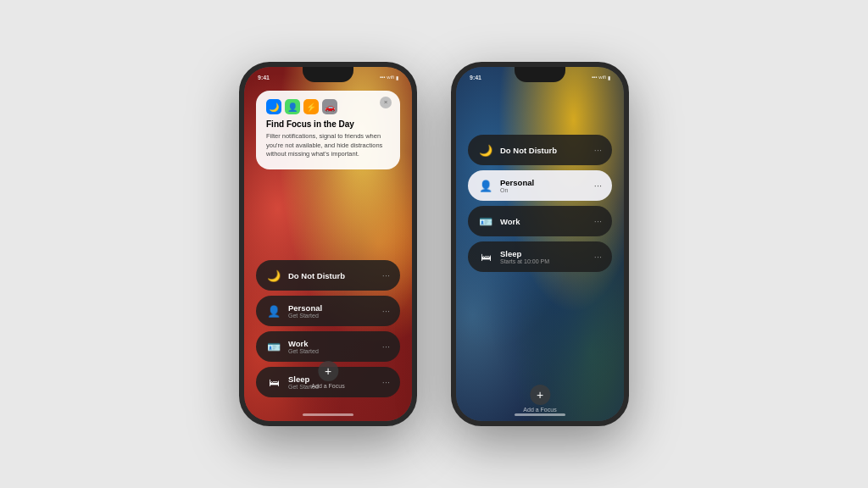  What do you see at coordinates (539, 398) in the screenshot?
I see `phone2-add-focus: + Add a Focus` at bounding box center [539, 398].